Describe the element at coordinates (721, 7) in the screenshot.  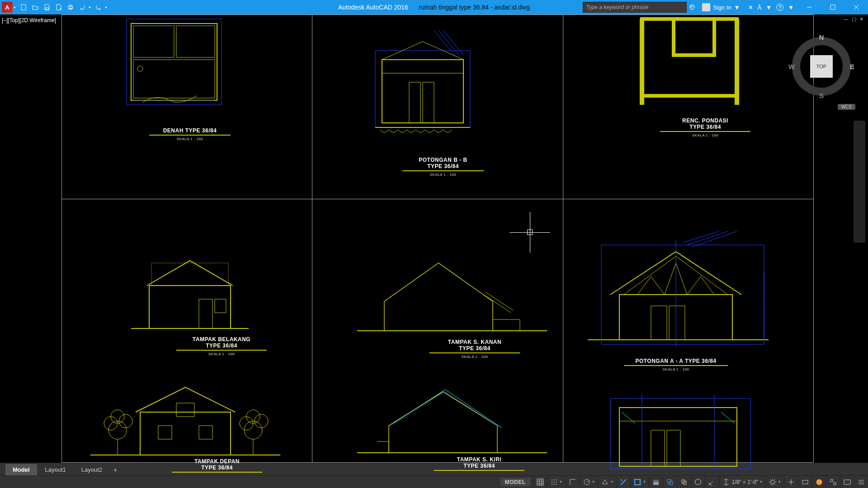
I see `signin-button: Sign In ▼` at that location.